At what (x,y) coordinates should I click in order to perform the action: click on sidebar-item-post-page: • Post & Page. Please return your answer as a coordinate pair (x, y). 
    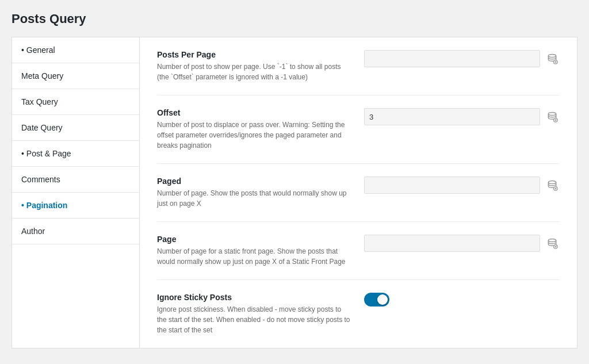
    Looking at the image, I should click on (76, 154).